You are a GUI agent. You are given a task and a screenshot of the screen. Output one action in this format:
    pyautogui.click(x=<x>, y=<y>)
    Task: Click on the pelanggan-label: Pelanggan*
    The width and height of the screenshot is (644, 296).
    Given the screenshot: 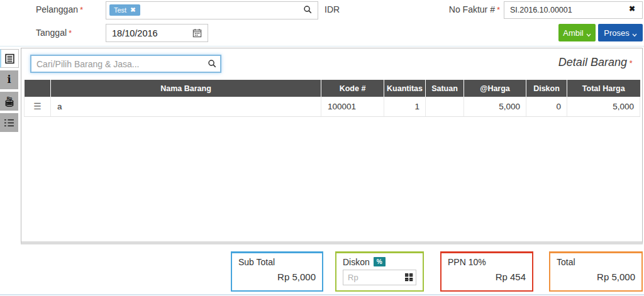 What is the action you would take?
    pyautogui.click(x=59, y=9)
    